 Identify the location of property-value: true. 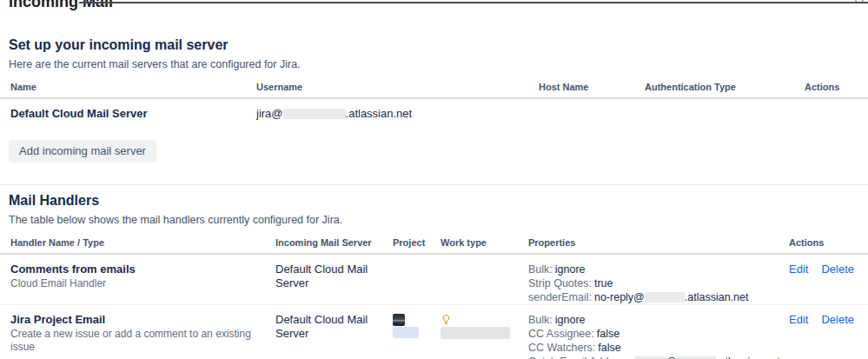
(604, 283).